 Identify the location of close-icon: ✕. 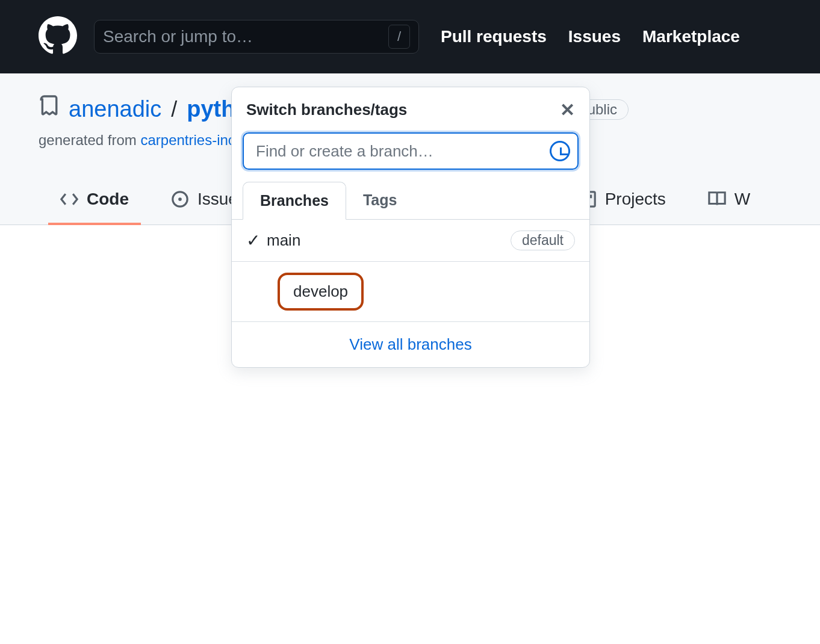
(567, 110).